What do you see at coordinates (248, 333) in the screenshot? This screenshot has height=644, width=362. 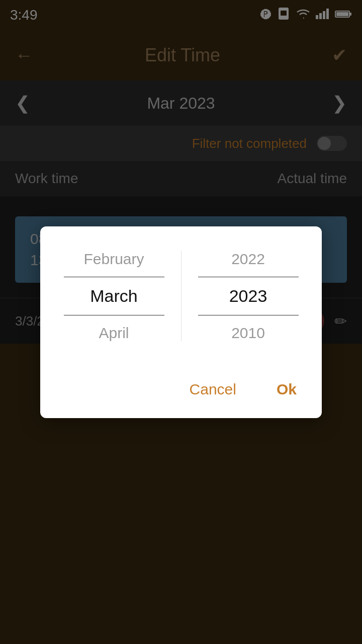 I see `year-below: 2010` at bounding box center [248, 333].